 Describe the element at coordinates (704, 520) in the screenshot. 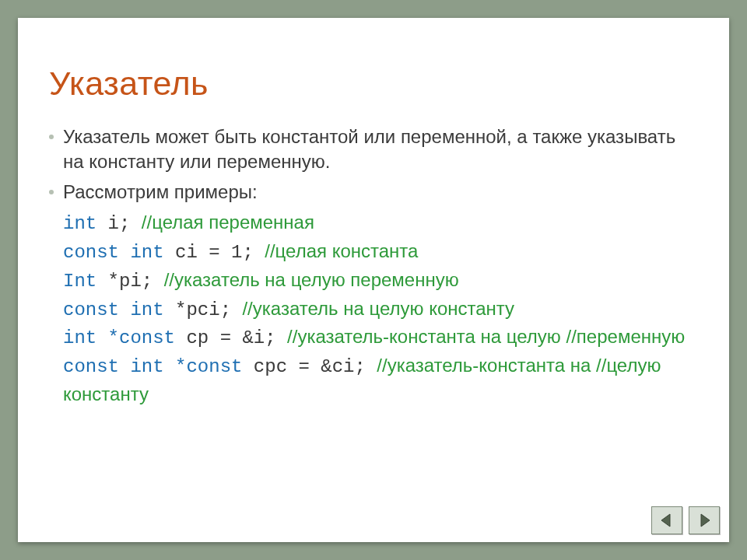

I see `next-button` at that location.